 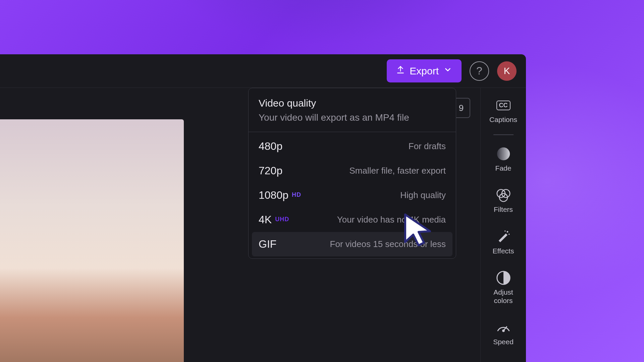 What do you see at coordinates (265, 220) in the screenshot?
I see `quality-label: 4K` at bounding box center [265, 220].